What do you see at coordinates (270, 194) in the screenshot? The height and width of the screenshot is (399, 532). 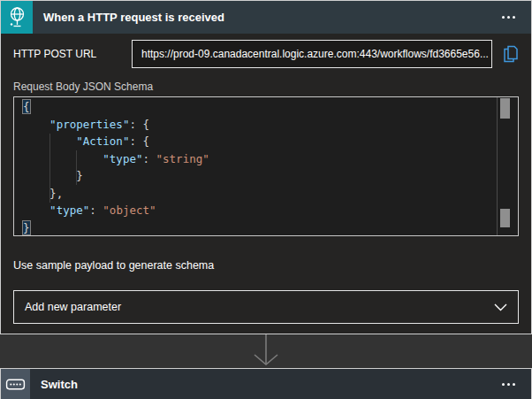 I see `code-line: },` at bounding box center [270, 194].